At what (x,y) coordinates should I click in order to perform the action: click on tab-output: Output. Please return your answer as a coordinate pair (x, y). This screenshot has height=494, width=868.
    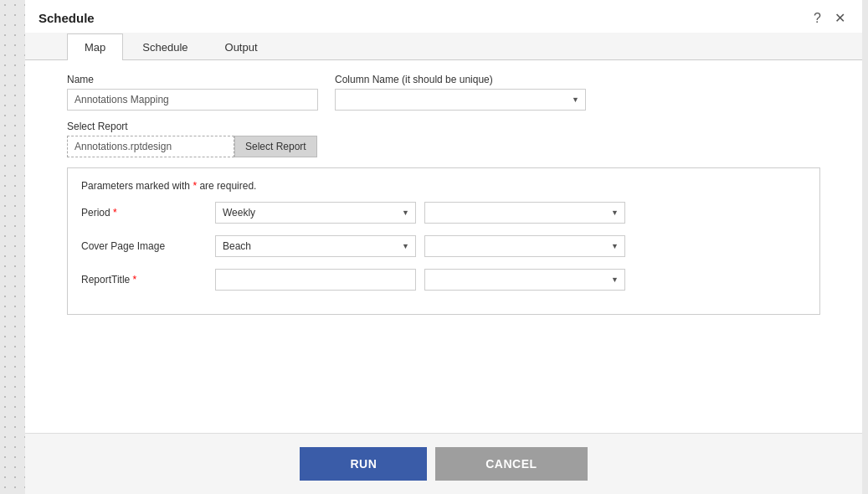
    Looking at the image, I should click on (241, 47).